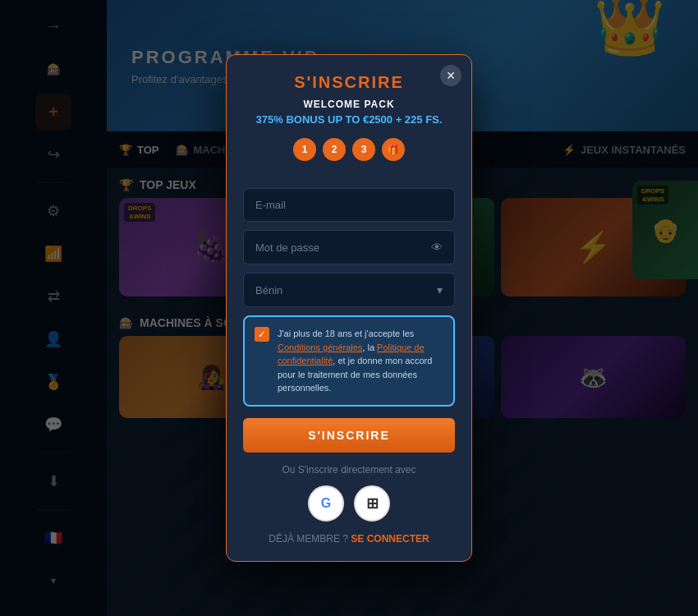  Describe the element at coordinates (326, 503) in the screenshot. I see `google-login-button: G` at that location.